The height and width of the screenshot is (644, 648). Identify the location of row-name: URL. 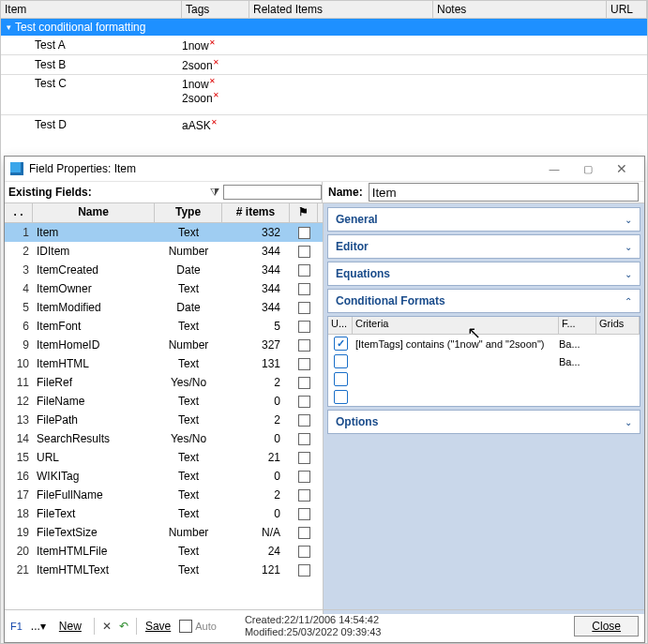
(94, 457).